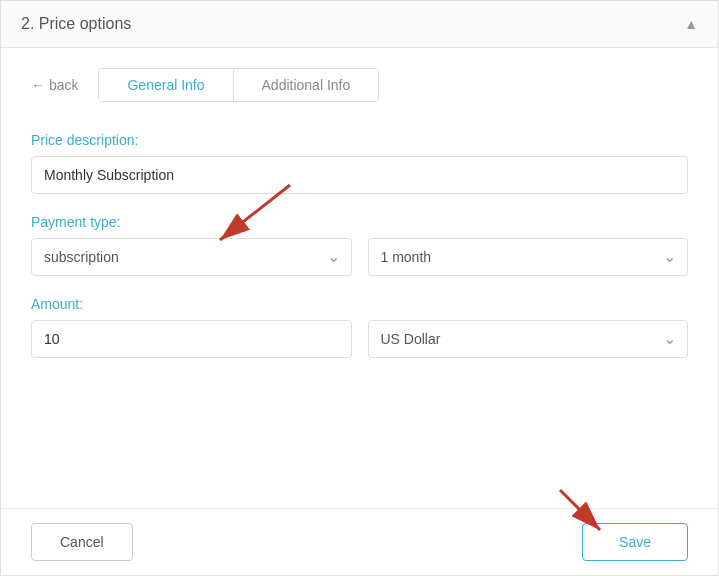  What do you see at coordinates (192, 257) in the screenshot?
I see `payment-type-select-wrapper: subscription one-time free` at bounding box center [192, 257].